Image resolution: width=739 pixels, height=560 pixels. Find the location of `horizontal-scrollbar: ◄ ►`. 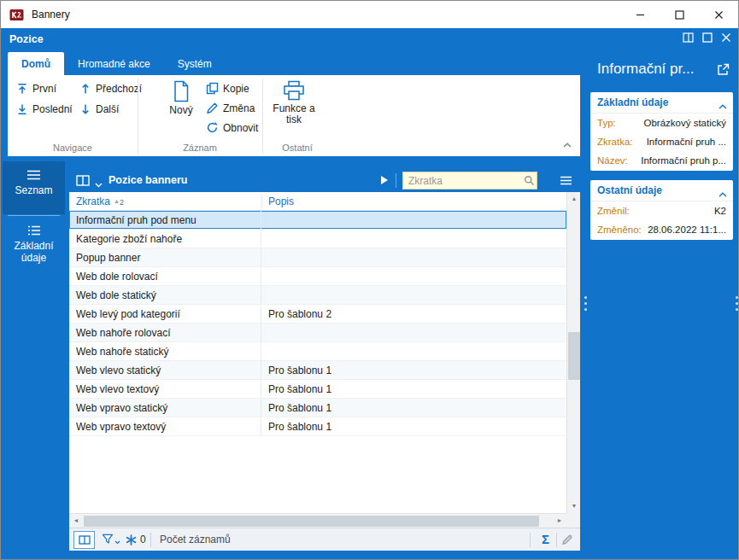

horizontal-scrollbar: ◄ ► is located at coordinates (318, 521).